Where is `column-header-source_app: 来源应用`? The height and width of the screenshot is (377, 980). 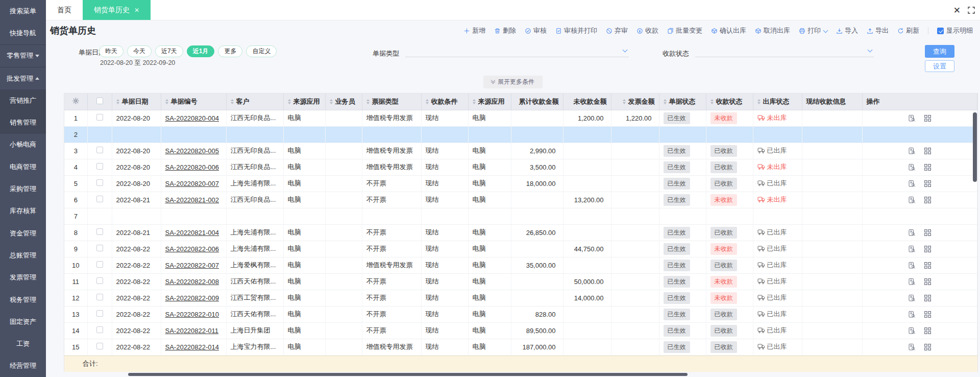 column-header-source_app: 来源应用 is located at coordinates (304, 102).